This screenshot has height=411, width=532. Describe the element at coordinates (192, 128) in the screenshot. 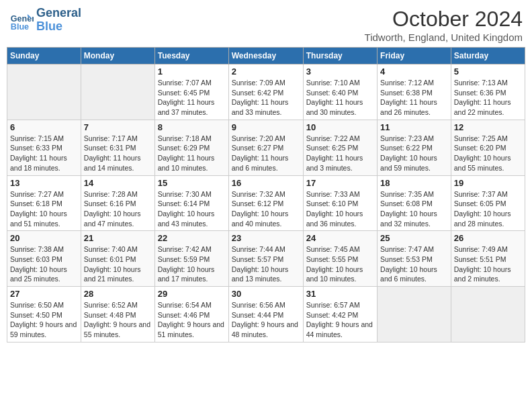

I see `day-number: 8` at that location.